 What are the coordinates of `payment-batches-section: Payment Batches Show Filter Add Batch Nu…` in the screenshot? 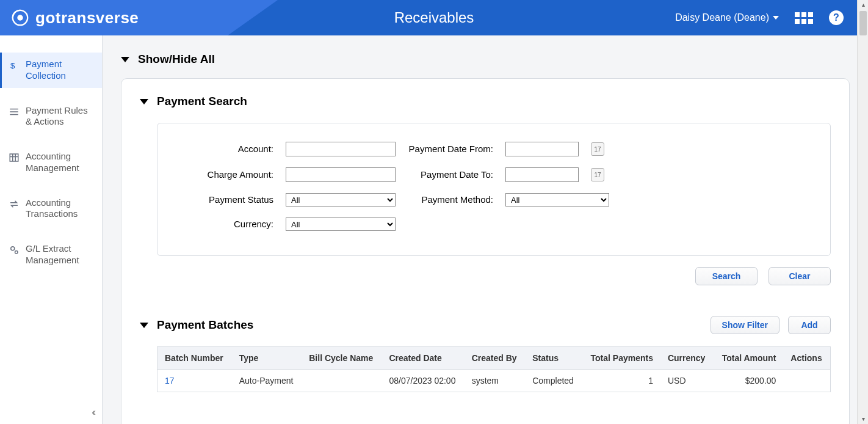 It's located at (485, 354).